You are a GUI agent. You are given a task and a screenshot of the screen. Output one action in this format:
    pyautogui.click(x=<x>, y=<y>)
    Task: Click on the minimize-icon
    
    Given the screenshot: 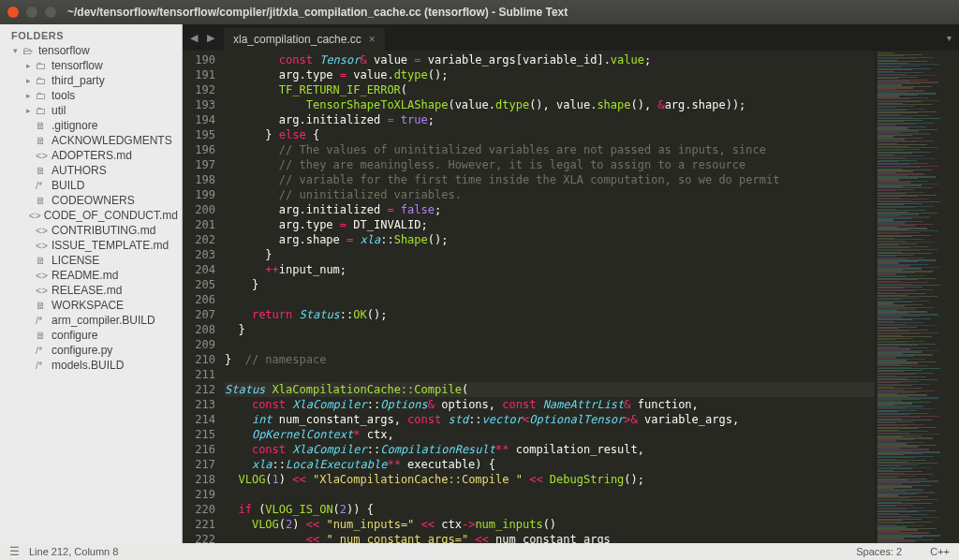 What is the action you would take?
    pyautogui.click(x=32, y=12)
    